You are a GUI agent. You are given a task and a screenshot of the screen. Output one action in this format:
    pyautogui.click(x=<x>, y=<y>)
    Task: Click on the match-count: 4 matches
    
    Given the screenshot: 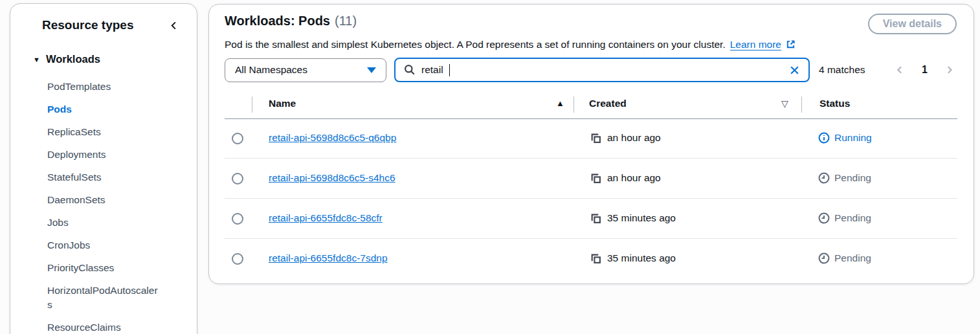 What is the action you would take?
    pyautogui.click(x=842, y=70)
    